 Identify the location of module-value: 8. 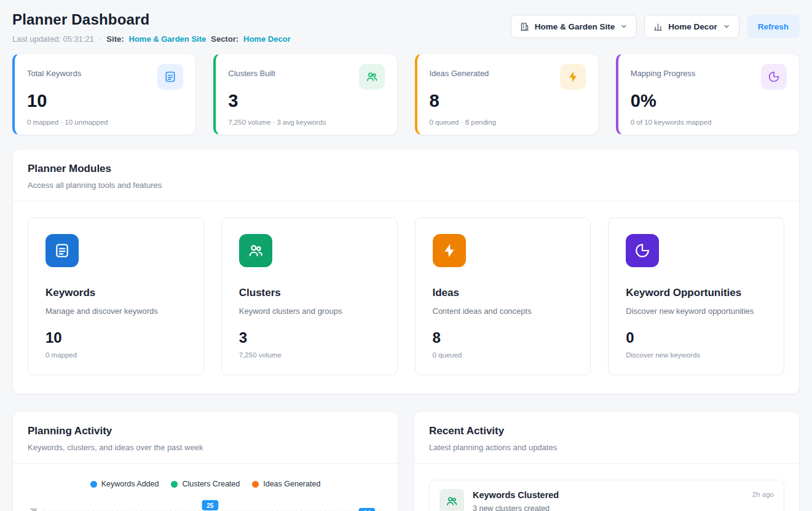
(503, 338).